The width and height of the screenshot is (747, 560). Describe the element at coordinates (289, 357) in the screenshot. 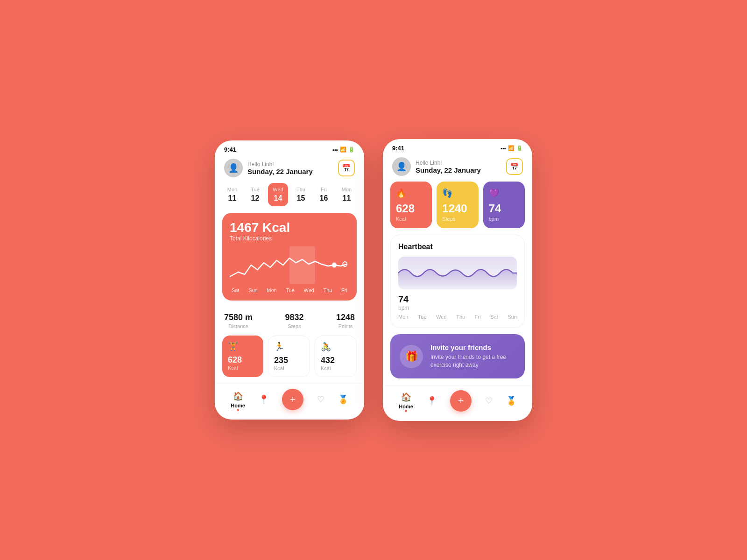

I see `activity-cards: 🏋 628 Kcal 🏃 235 Kcal 🚴 432 Kcal` at that location.